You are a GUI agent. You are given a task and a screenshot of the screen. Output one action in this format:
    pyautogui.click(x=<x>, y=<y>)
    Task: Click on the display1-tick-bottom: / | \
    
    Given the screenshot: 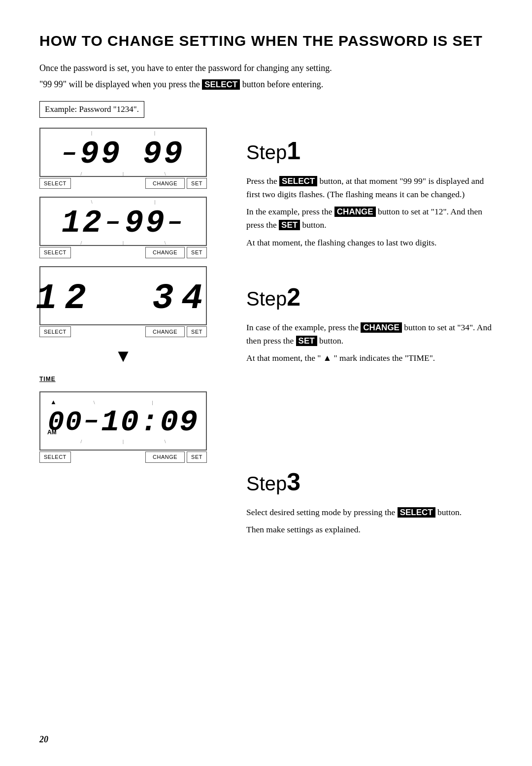 What is the action you would take?
    pyautogui.click(x=123, y=174)
    